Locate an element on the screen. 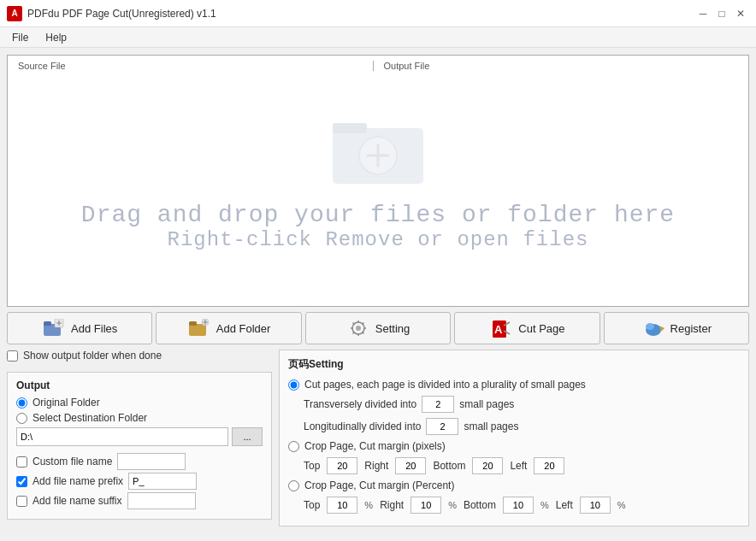 This screenshot has height=541, width=756. add-folder-icon is located at coordinates (199, 328).